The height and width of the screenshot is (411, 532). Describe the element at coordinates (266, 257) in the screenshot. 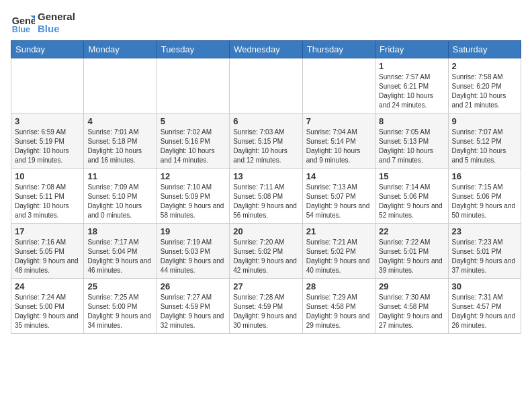

I see `day-info: Sunrise: 7:20 AM Sunset: 5:02 PM Dayligh…` at that location.